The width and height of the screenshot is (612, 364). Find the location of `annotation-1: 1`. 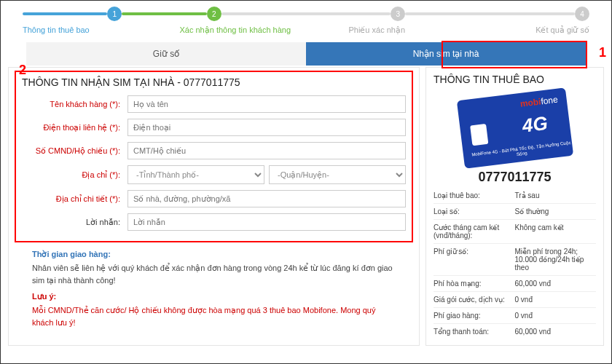

annotation-1: 1 is located at coordinates (603, 52).